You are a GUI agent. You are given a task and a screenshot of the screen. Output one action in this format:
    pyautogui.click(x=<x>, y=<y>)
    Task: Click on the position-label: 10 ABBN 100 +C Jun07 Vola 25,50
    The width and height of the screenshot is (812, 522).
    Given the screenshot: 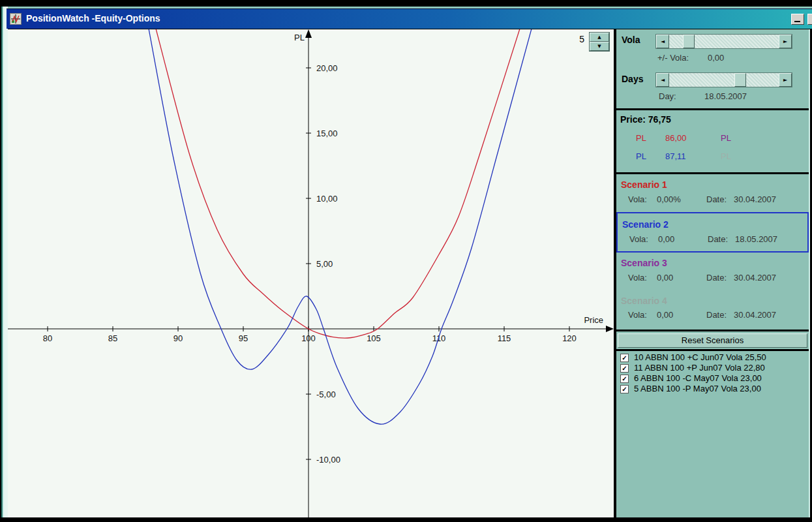 What is the action you would take?
    pyautogui.click(x=700, y=358)
    